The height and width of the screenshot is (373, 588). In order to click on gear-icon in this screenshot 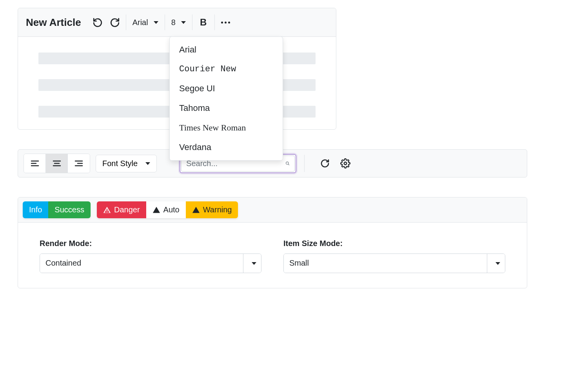, I will do `click(345, 163)`.